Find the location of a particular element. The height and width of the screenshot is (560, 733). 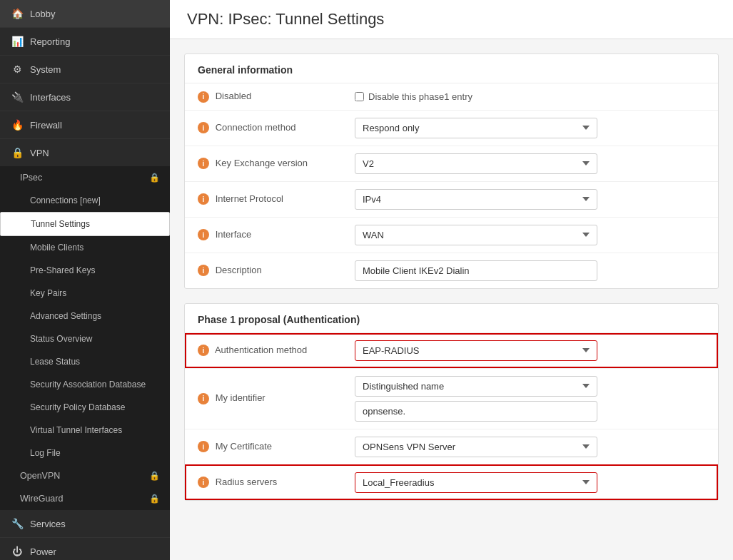

auth-method-select: EAP-RADIUS is located at coordinates (476, 351).